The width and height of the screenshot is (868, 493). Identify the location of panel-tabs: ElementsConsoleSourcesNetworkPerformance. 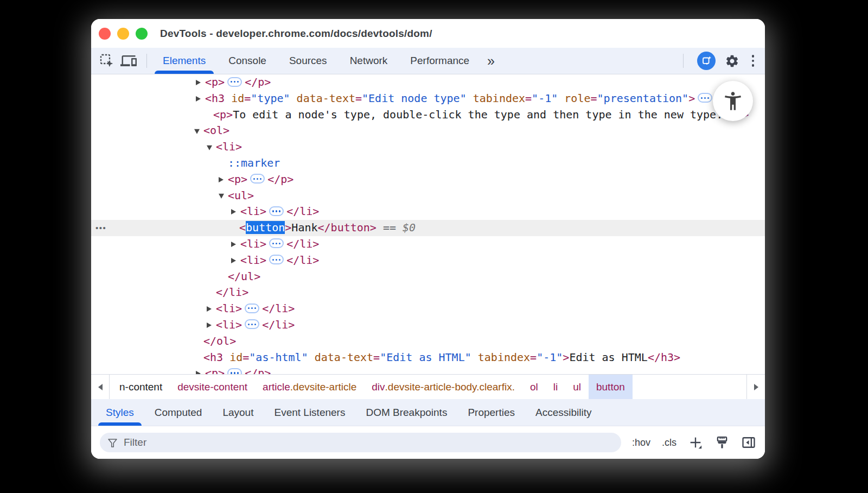
(316, 61).